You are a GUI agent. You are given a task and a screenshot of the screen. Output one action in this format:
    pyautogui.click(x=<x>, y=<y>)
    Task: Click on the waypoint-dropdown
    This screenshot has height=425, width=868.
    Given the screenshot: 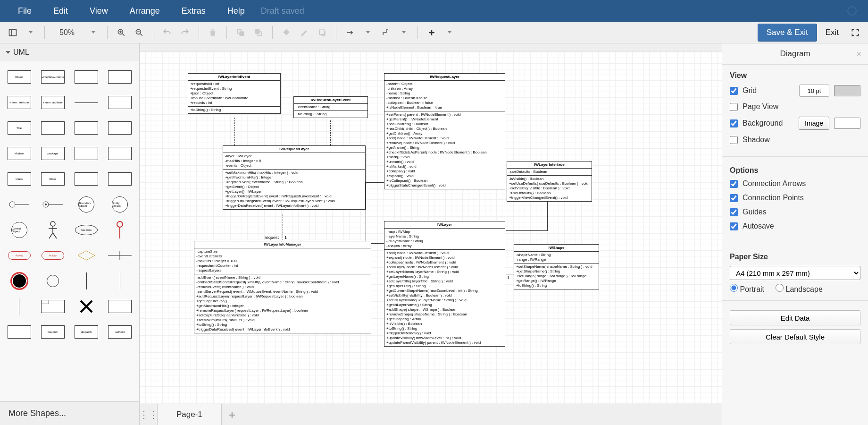 What is the action you would take?
    pyautogui.click(x=404, y=33)
    